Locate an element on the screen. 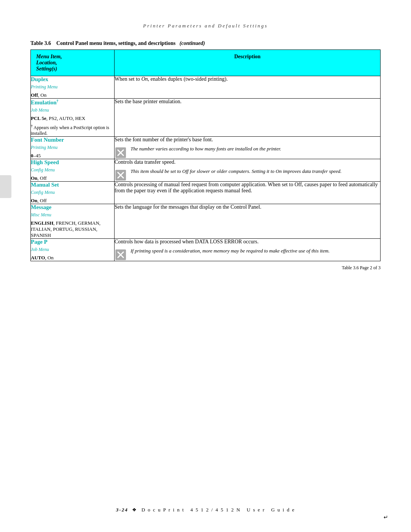  manualset-location: Config Menu is located at coordinates (72, 193).